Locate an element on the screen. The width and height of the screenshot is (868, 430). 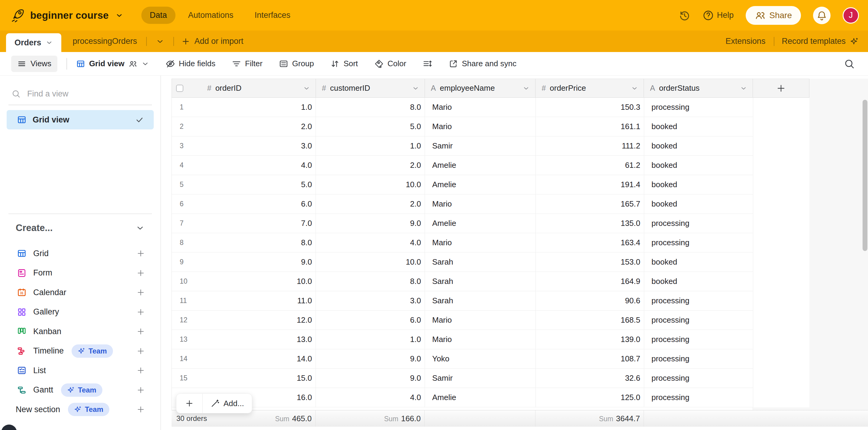
cell-employeeName: Samir is located at coordinates (480, 378).